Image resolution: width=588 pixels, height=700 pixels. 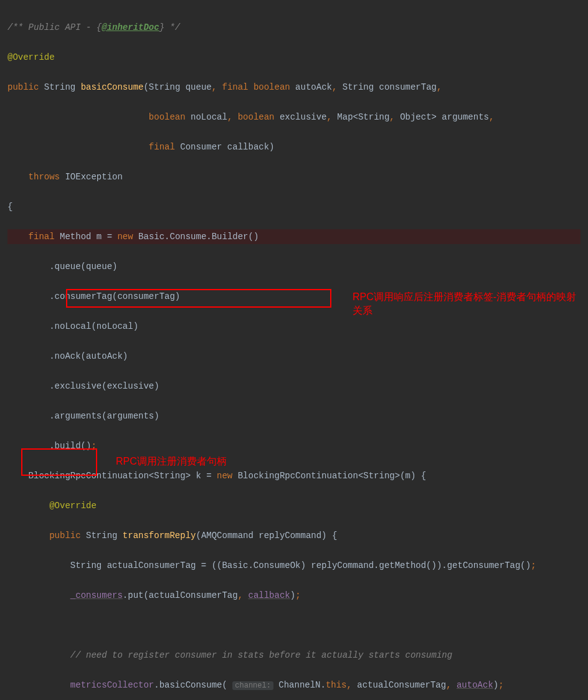 I want to click on code-line: public String basicConsume(String queue,…, so click(x=294, y=87).